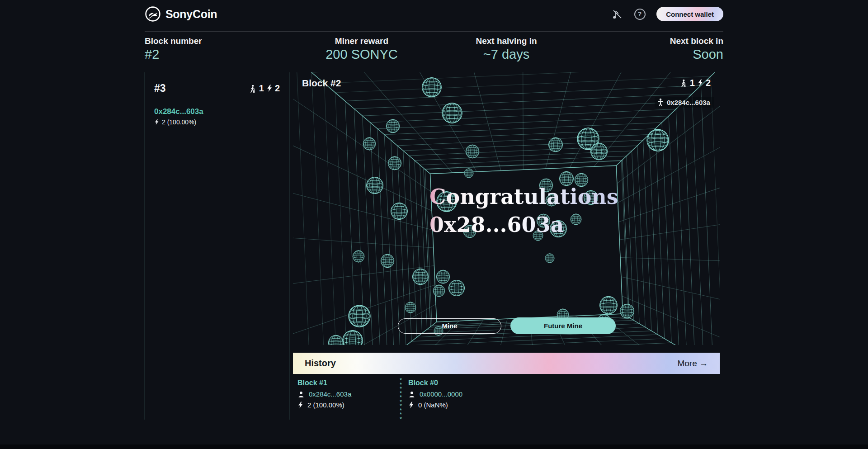  I want to click on next-block-title: #3, so click(160, 89).